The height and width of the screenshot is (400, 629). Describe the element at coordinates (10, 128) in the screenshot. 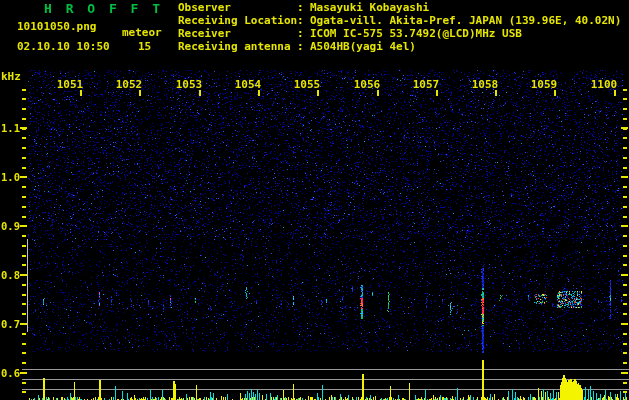

I see `freq-label: 1.1` at that location.